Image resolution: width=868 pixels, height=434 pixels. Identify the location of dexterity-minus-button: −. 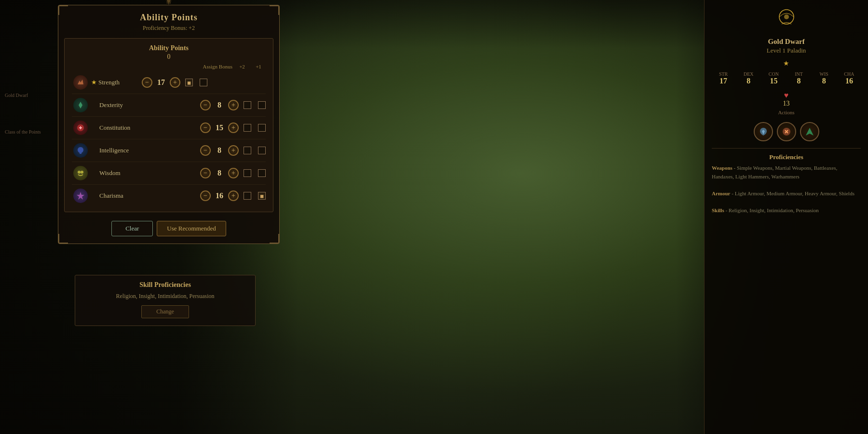
(205, 105).